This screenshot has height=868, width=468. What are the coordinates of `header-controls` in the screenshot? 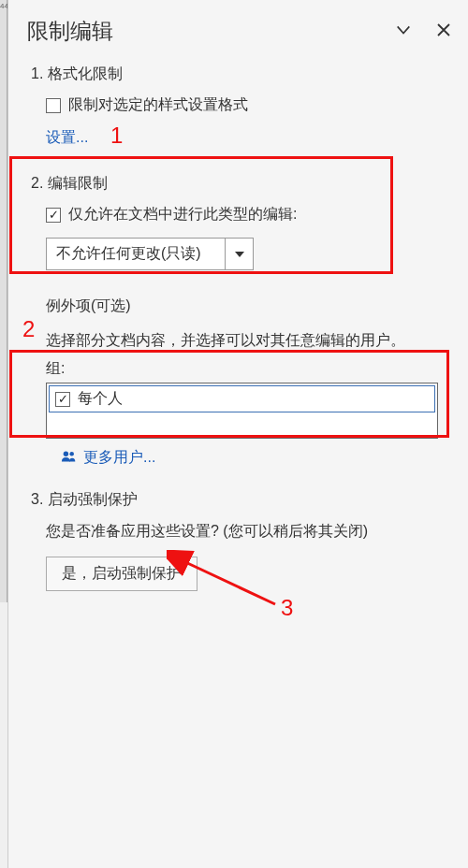 It's located at (423, 32).